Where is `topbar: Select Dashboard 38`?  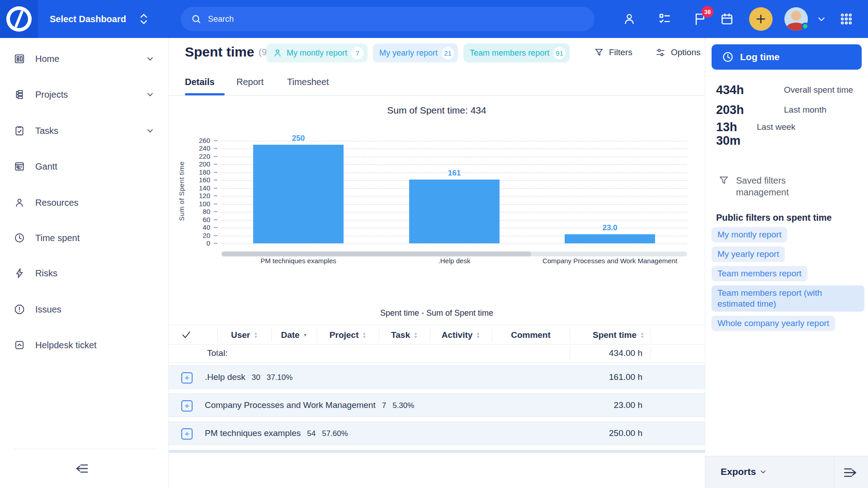
topbar: Select Dashboard 38 is located at coordinates (434, 19).